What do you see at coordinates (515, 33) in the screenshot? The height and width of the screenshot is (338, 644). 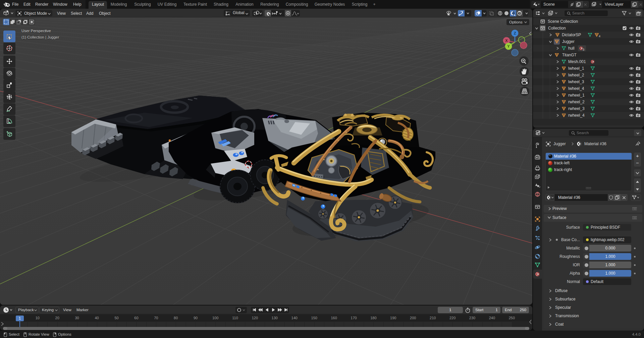 I see `svg-text: Z` at bounding box center [515, 33].